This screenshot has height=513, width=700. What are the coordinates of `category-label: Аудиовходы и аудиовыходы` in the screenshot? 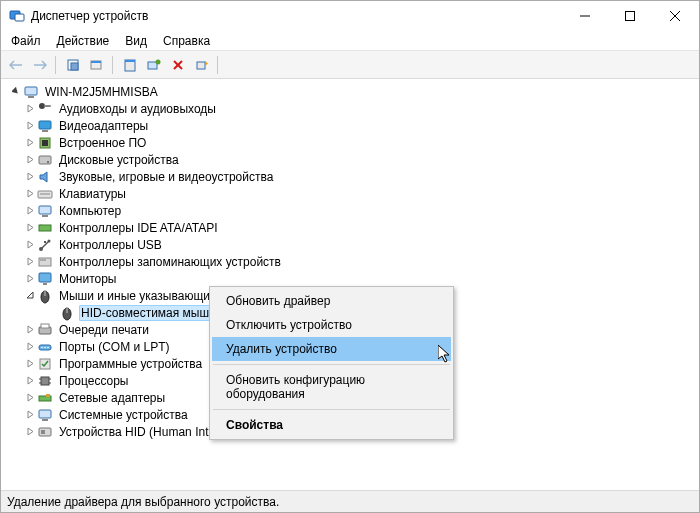 It's located at (138, 109).